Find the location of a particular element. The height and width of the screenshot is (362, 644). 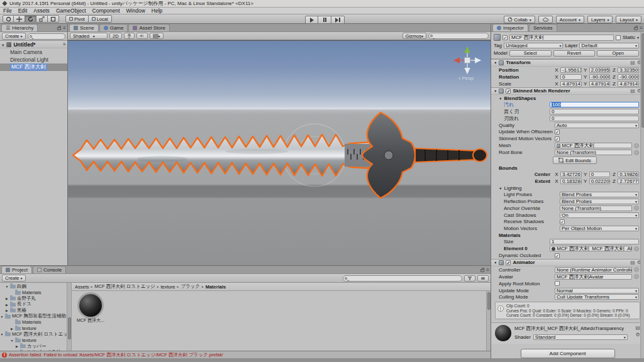

asset-pane-scrollbar is located at coordinates (488, 321).